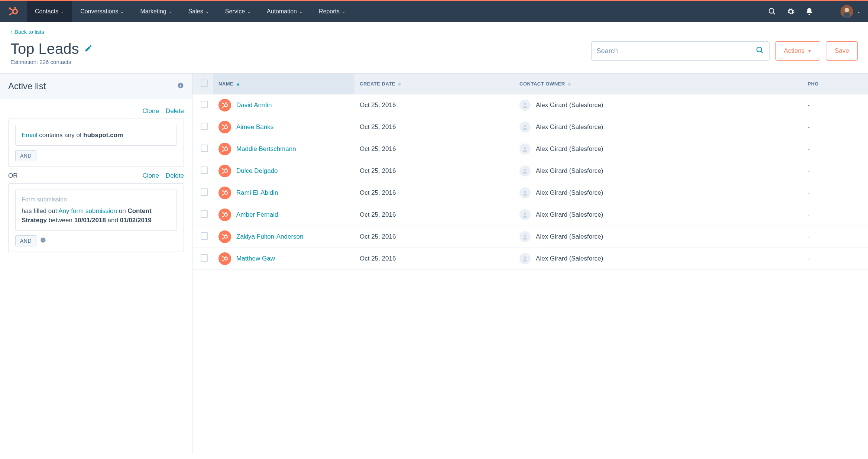 The width and height of the screenshot is (868, 459). I want to click on table-row: Zakiya Fulton-AndersonOct 25, 2016Alex G…, so click(530, 237).